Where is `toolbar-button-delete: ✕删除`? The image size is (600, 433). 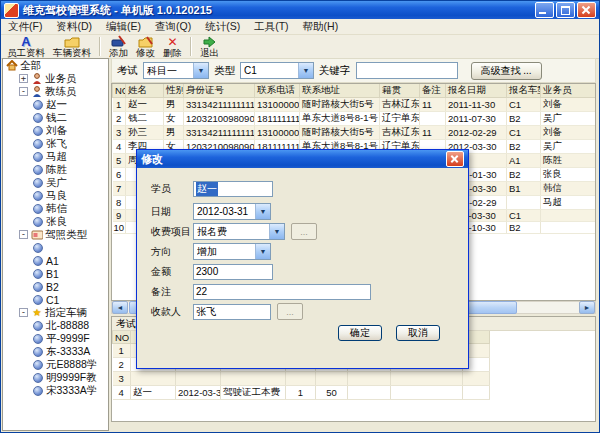
toolbar-button-delete: ✕删除 is located at coordinates (172, 46).